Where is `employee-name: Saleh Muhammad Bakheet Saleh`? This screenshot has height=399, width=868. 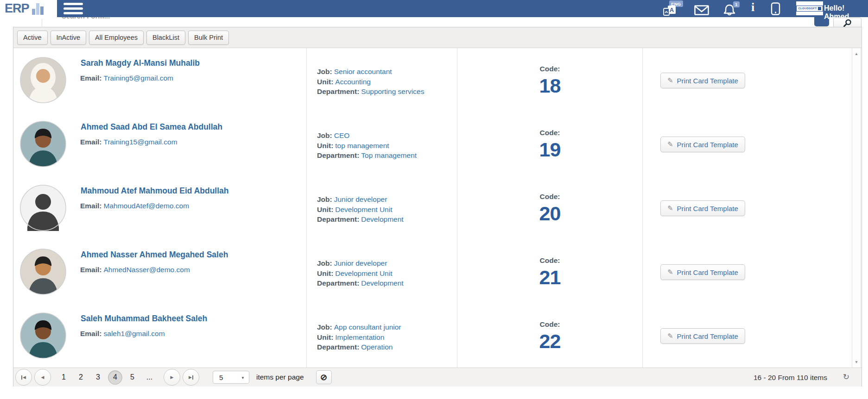
employee-name: Saleh Muhammad Bakheet Saleh is located at coordinates (144, 318).